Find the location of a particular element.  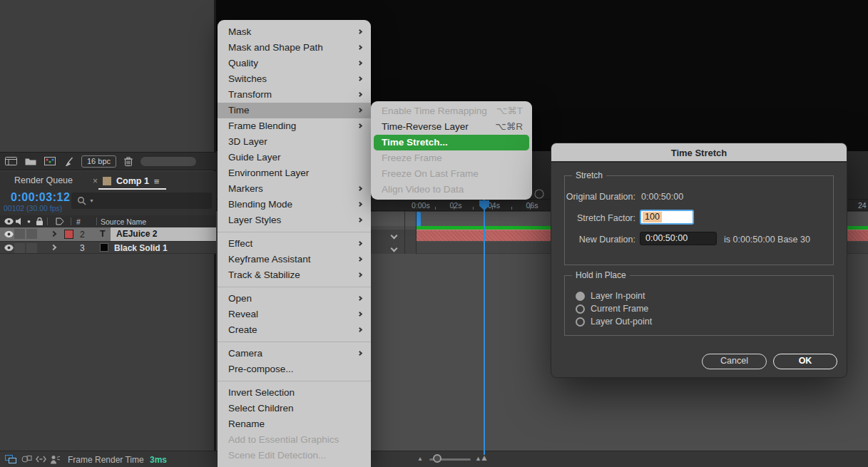

layer-list-header: ● # Source Name is located at coordinates (108, 221).